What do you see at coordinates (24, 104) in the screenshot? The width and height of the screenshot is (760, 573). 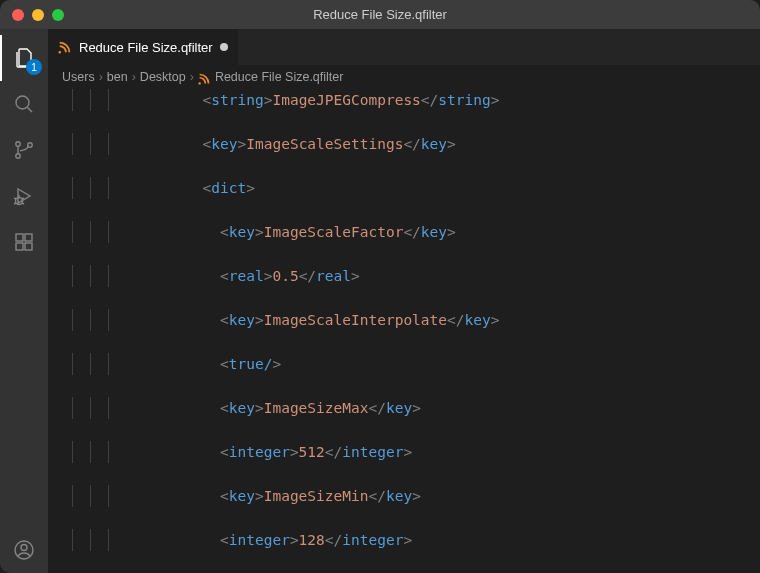 I see `search-icon` at bounding box center [24, 104].